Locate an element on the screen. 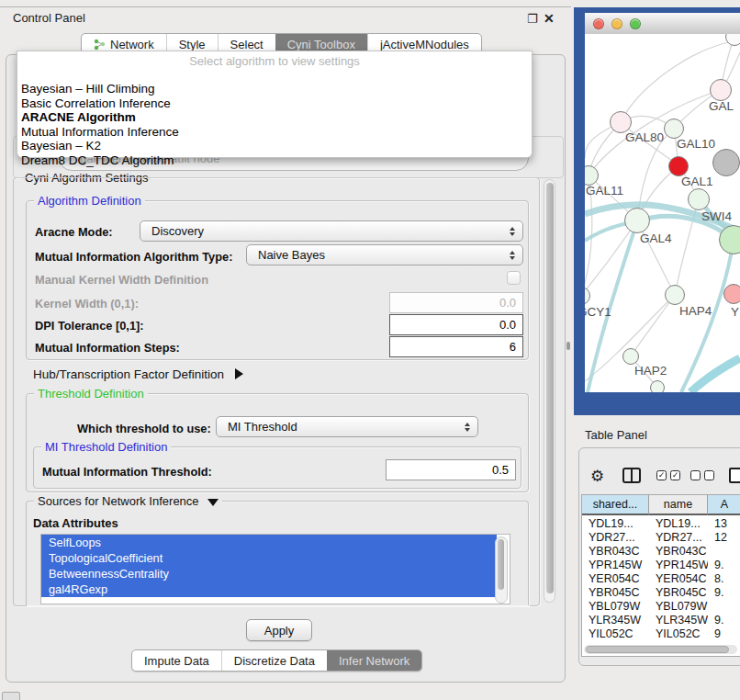  kernel-width-field: 0.0 is located at coordinates (456, 303).